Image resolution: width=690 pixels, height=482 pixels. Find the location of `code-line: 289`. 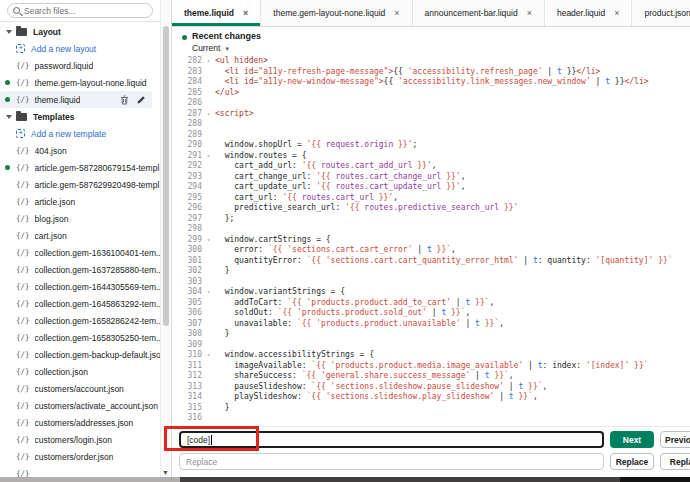

code-line: 289 is located at coordinates (431, 136).